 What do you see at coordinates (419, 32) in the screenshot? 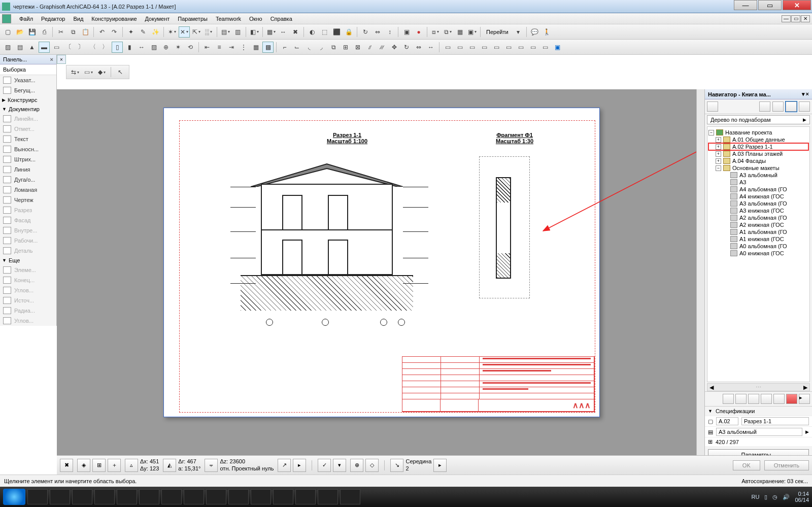
I see `highlight-icon: ●` at bounding box center [419, 32].